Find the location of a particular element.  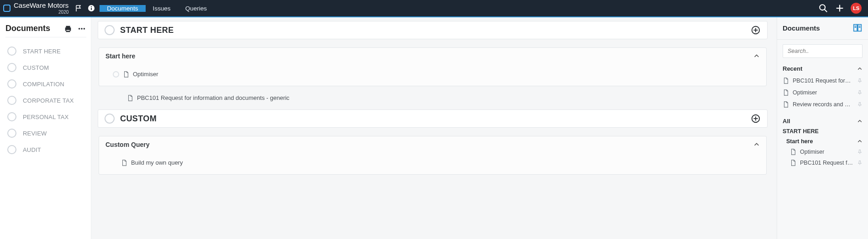

engagement-name: CaseWare Motors is located at coordinates (41, 5).